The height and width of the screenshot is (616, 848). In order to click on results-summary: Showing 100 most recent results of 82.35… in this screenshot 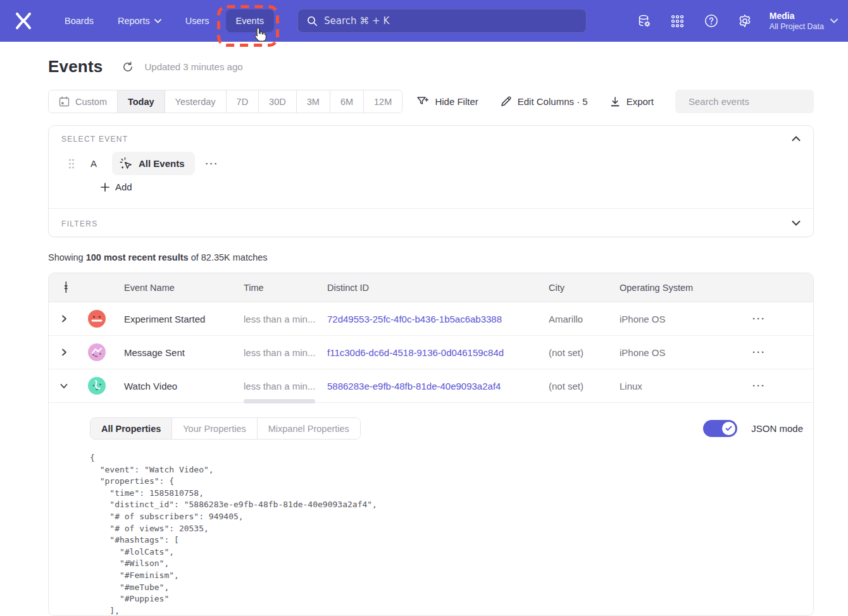, I will do `click(158, 257)`.